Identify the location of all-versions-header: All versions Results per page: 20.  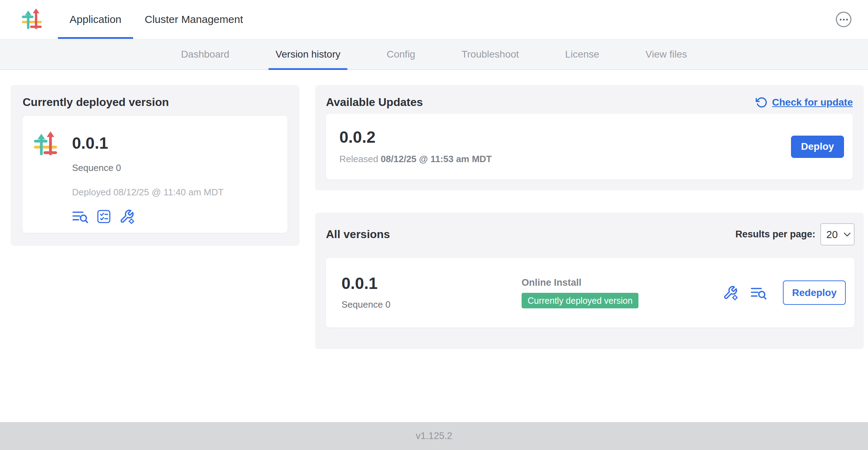
(590, 235).